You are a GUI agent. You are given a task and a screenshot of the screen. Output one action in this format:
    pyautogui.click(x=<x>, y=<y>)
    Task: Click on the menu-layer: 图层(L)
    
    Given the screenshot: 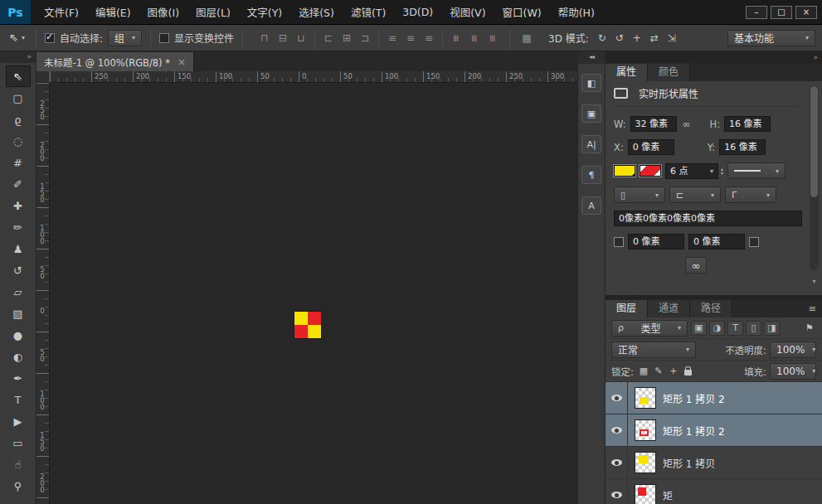 What is the action you would take?
    pyautogui.click(x=213, y=12)
    